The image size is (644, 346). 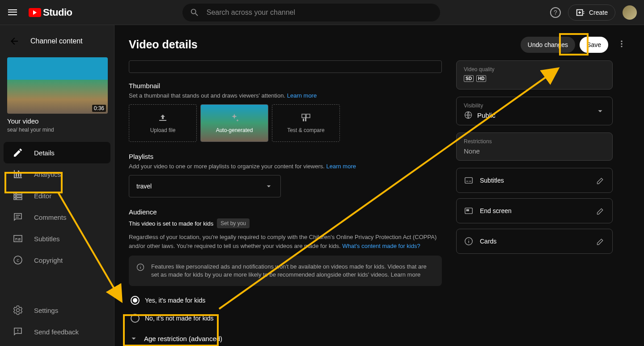 I want to click on svg-text: c, so click(x=18, y=260).